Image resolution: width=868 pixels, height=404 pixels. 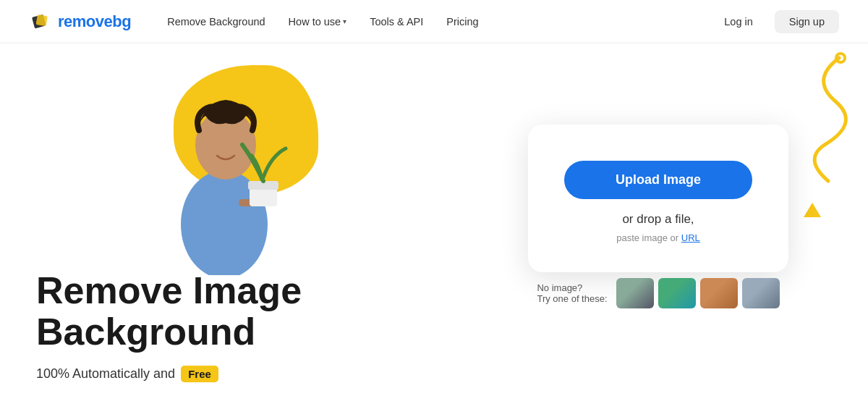 What do you see at coordinates (719, 293) in the screenshot?
I see `sample-thumb-car` at bounding box center [719, 293].